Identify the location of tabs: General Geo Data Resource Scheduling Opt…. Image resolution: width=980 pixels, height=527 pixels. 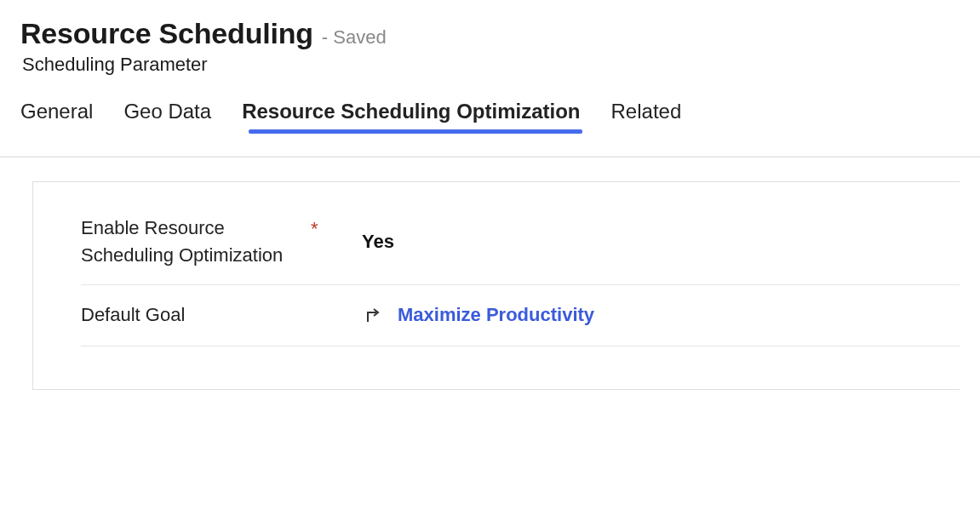
(490, 115).